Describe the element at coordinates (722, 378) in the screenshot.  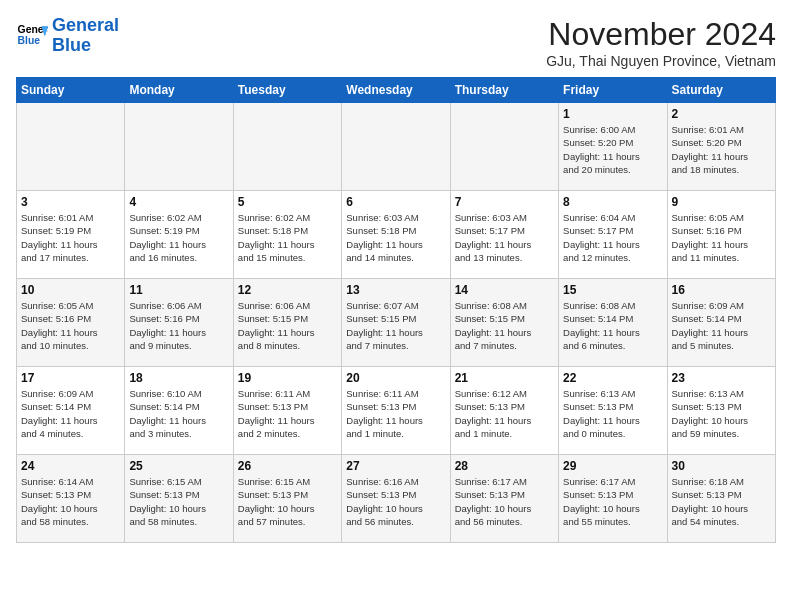
I see `day-number: 23` at that location.